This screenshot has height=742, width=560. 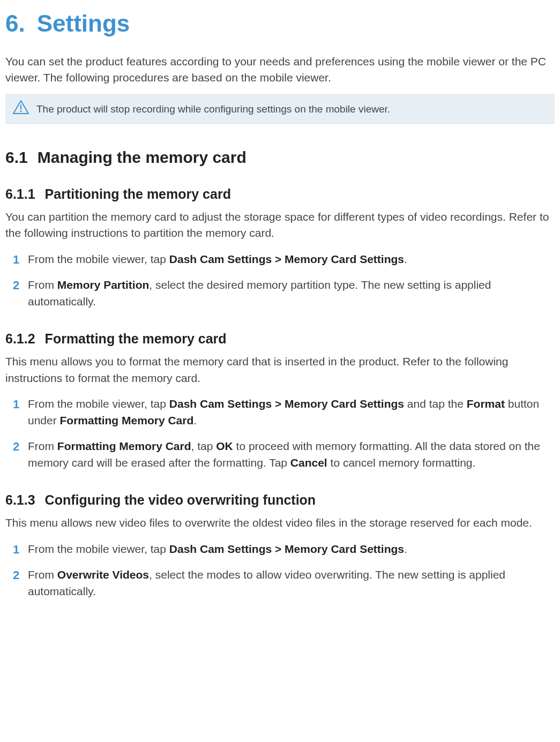 What do you see at coordinates (280, 500) in the screenshot?
I see `section-6-1-3-heading: 6.1.3Configuring the video overwriting f…` at bounding box center [280, 500].